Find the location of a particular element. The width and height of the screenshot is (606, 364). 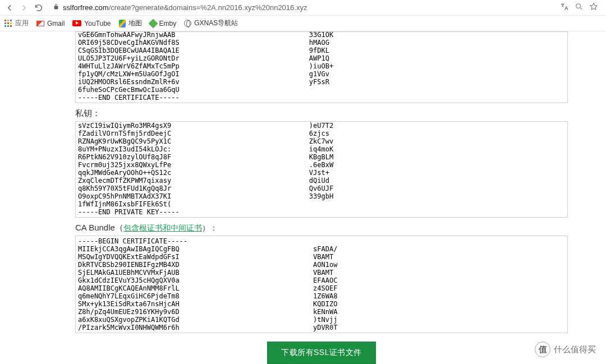

youtube-icon is located at coordinates (77, 24).